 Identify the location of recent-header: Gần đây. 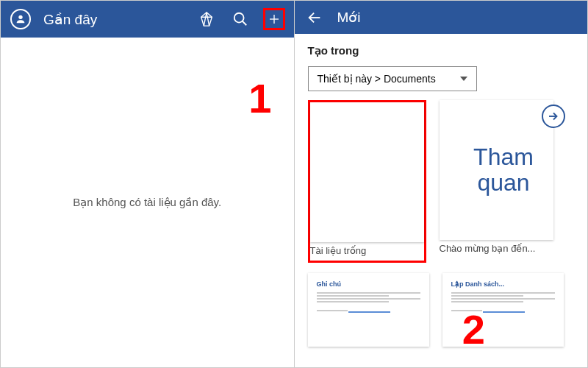
(147, 19).